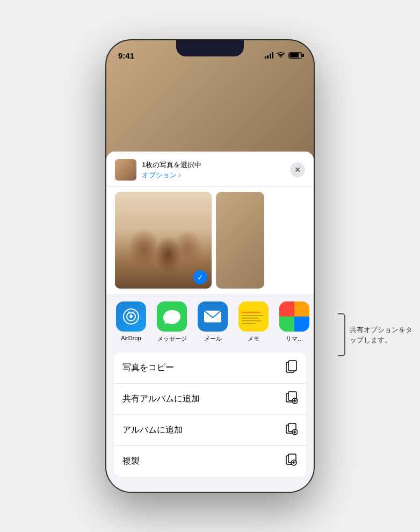 This screenshot has height=532, width=420. I want to click on messages-label: メッセージ, so click(172, 339).